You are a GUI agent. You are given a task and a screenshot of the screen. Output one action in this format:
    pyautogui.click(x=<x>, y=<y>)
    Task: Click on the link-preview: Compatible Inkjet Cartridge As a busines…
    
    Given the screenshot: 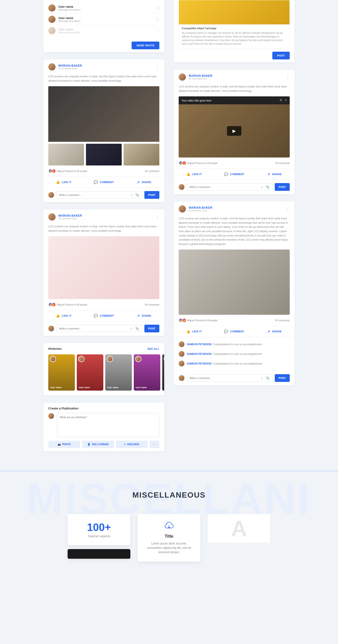 What is the action you would take?
    pyautogui.click(x=234, y=24)
    